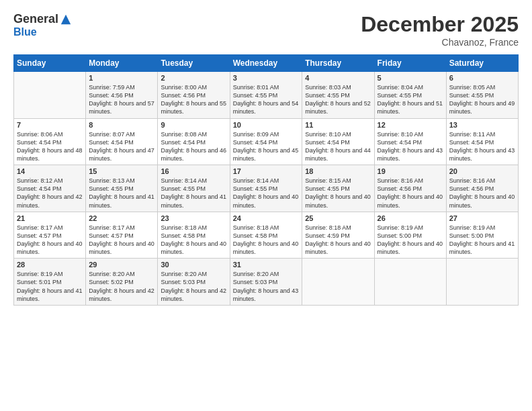 Image resolution: width=532 pixels, height=411 pixels. What do you see at coordinates (410, 99) in the screenshot?
I see `day-info: Sunrise: 8:04 AMSunset: 4:55 PMDaylight:…` at bounding box center [410, 99].